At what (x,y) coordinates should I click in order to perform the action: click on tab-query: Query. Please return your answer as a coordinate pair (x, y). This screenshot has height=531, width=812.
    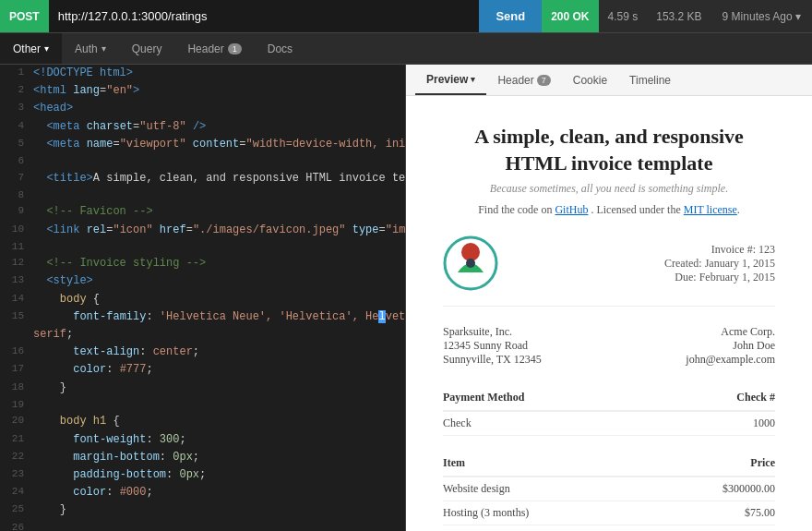
    Looking at the image, I should click on (148, 48).